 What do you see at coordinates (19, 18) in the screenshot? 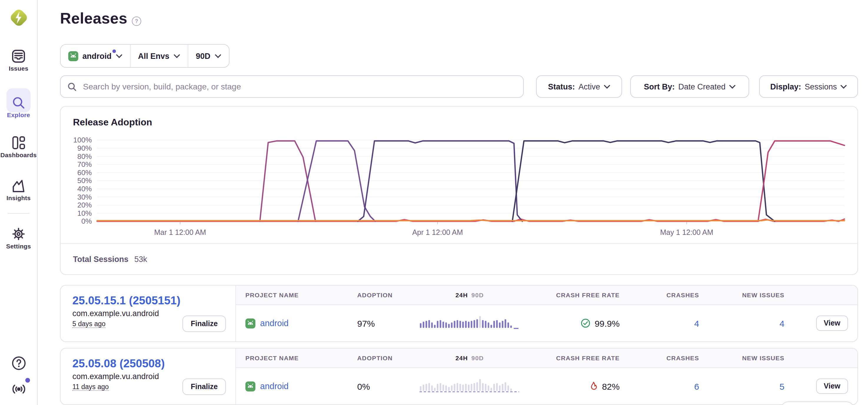
I see `sentry-logo` at bounding box center [19, 18].